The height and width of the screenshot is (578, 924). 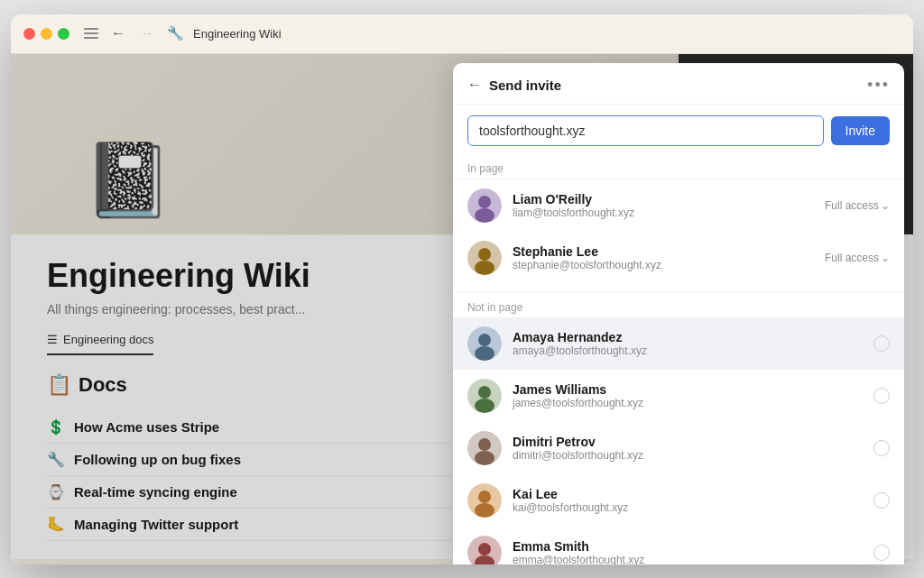 What do you see at coordinates (688, 500) in the screenshot?
I see `person-info: Kai Lee kai@toolsforthought.xyz` at bounding box center [688, 500].